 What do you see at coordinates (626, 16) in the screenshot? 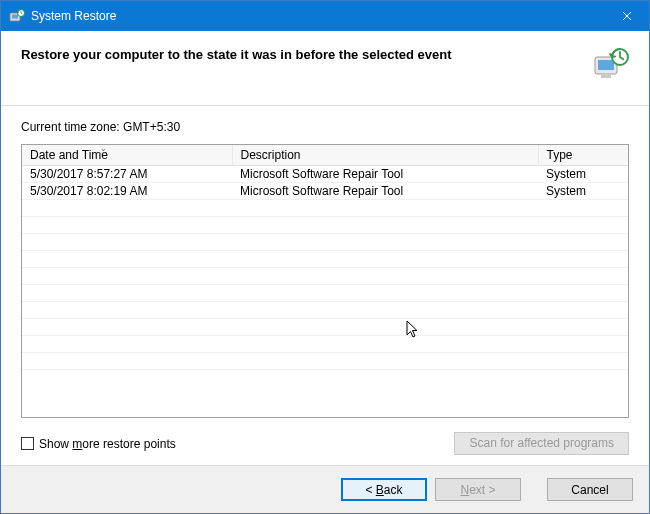
I see `close-button` at bounding box center [626, 16].